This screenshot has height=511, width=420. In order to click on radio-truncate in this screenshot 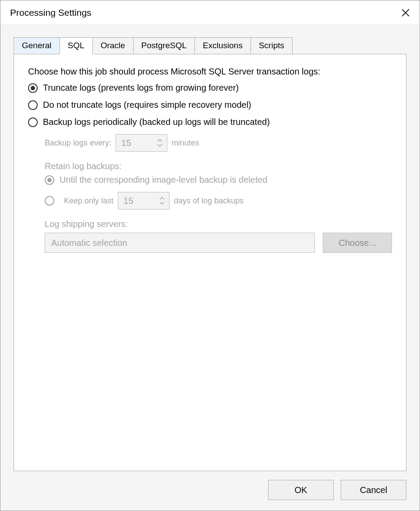, I will do `click(33, 88)`.